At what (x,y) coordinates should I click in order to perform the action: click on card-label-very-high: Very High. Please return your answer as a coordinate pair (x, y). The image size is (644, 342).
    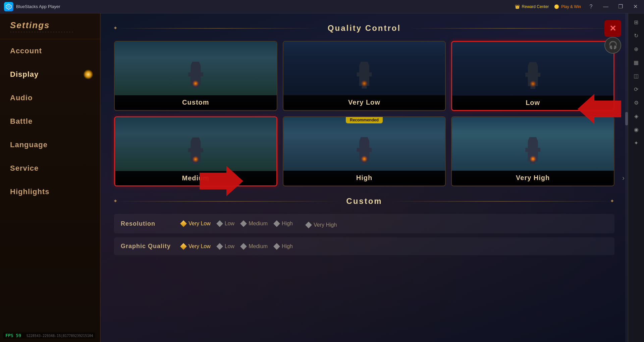
    Looking at the image, I should click on (533, 178).